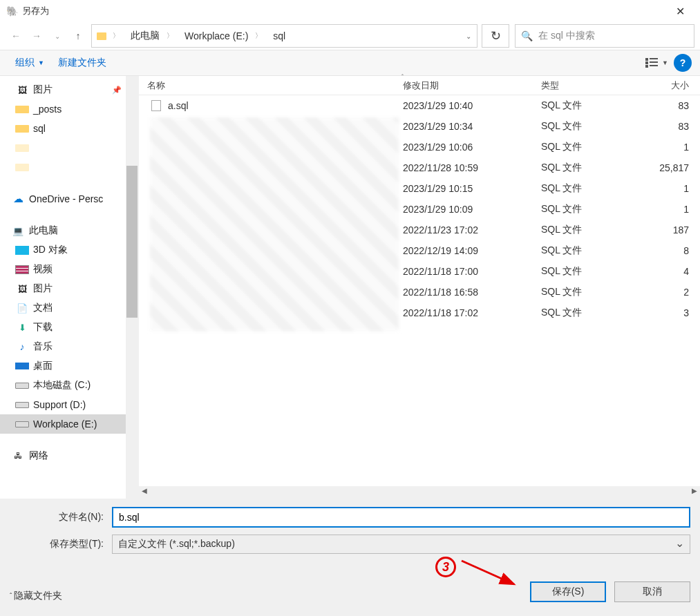 The image size is (700, 616). Describe the element at coordinates (43, 90) in the screenshot. I see `sidebar-item-label: 图片` at that location.